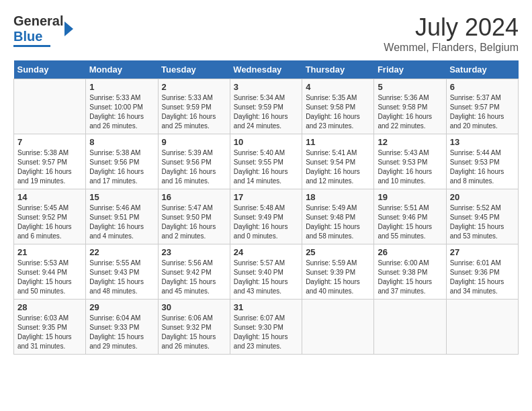 The width and height of the screenshot is (532, 411). What do you see at coordinates (122, 162) in the screenshot?
I see `calendar-cell: 8Sunrise: 5:38 AM Sunset: 9:56 PM Daylig…` at bounding box center [122, 162].